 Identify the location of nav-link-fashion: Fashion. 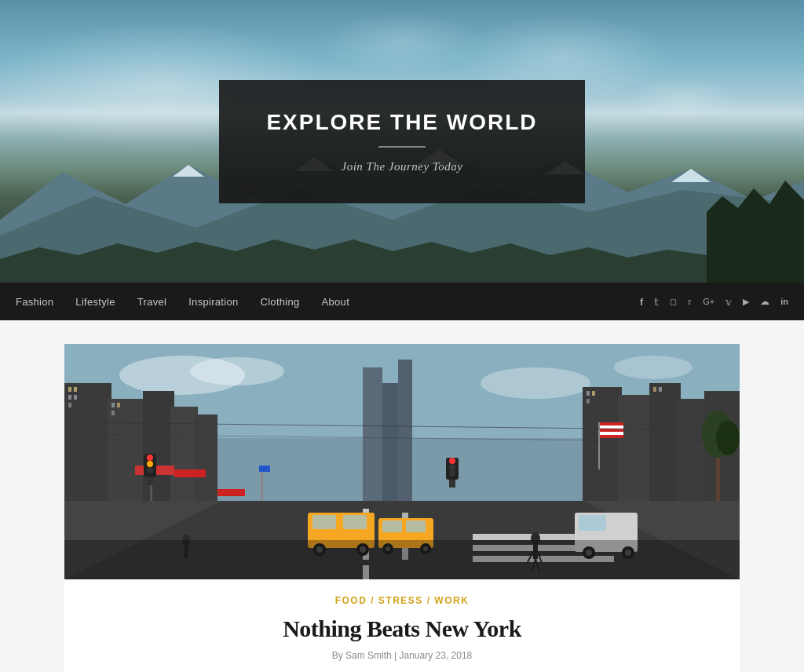
(35, 301).